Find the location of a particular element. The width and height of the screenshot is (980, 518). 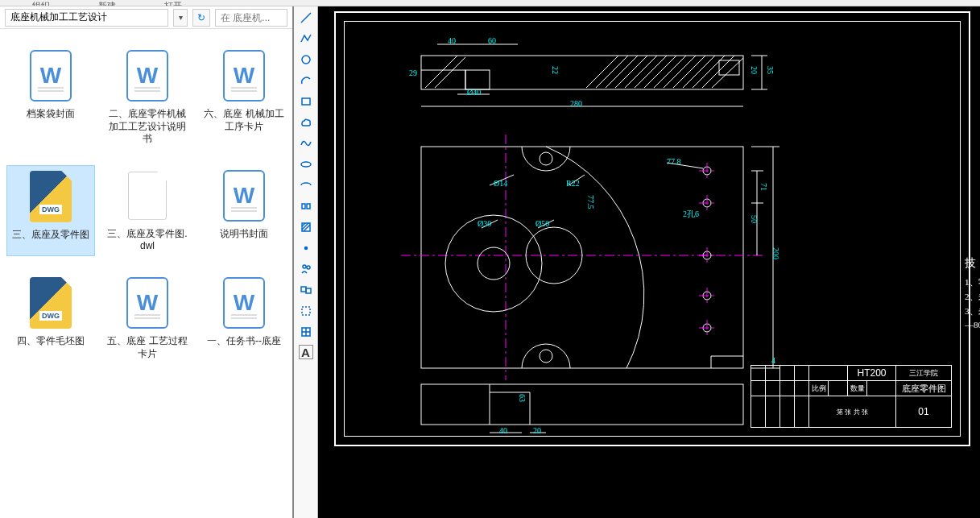

technical-requirements: 技 术 要 求 1、零件加工表面上不应有锈蚀； 2、未注明圆角均为R3； 3、未… is located at coordinates (973, 293).